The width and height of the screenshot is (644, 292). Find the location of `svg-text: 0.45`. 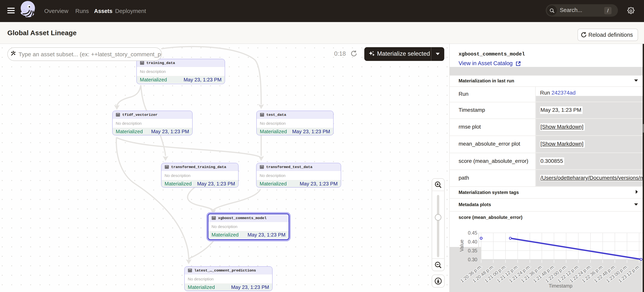

svg-text: 0.45 is located at coordinates (472, 233).